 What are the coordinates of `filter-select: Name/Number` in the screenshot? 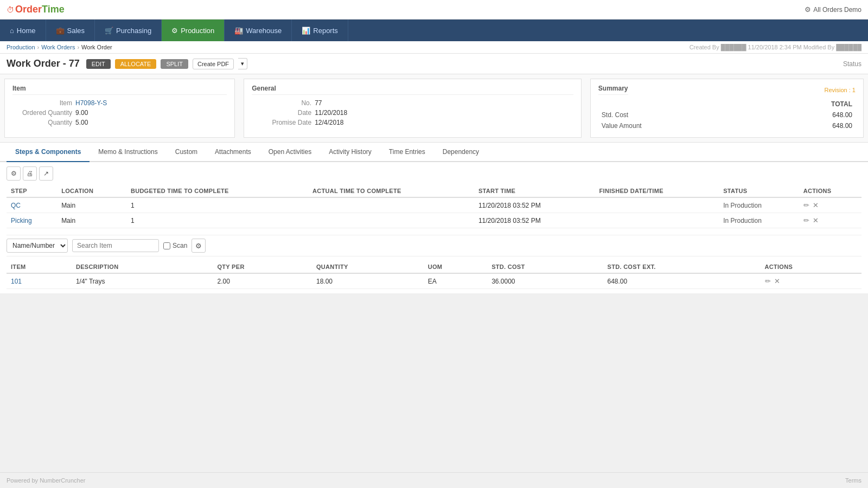 It's located at (37, 246).